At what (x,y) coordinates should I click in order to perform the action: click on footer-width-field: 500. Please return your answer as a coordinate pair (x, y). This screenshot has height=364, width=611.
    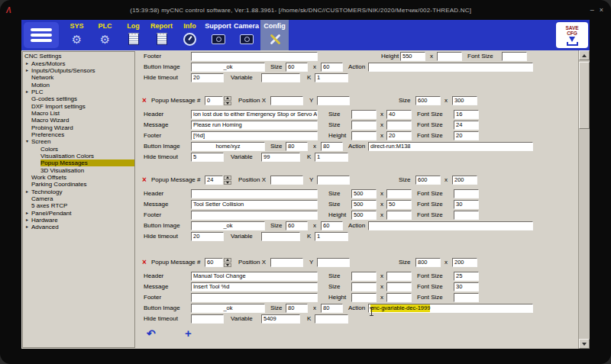
    Looking at the image, I should click on (364, 215).